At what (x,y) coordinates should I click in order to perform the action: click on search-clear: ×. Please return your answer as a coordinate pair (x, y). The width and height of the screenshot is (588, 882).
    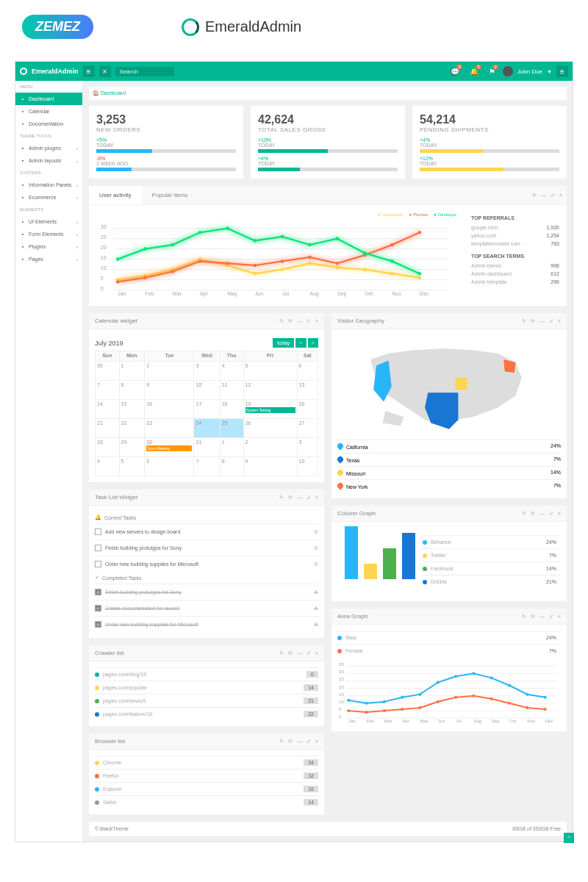
    Looking at the image, I should click on (105, 71).